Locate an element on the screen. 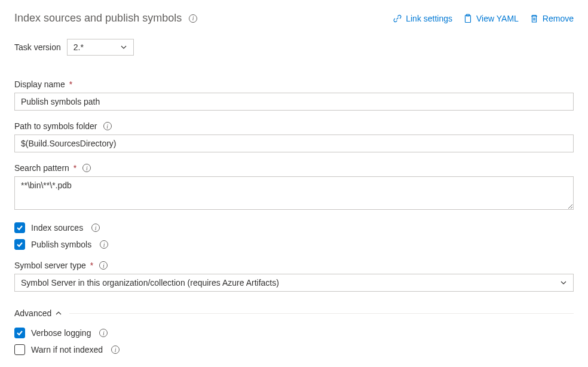  verbose-logging-label: Verbose logging is located at coordinates (61, 333).